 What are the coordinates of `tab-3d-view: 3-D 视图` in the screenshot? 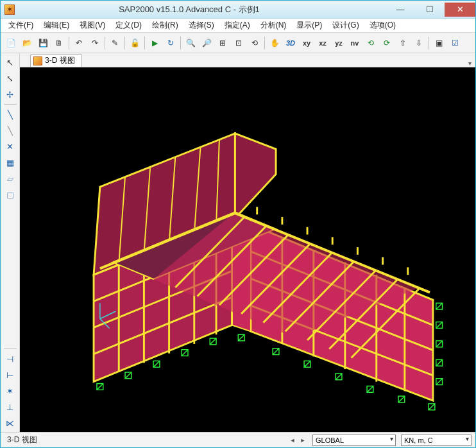 It's located at (56, 60).